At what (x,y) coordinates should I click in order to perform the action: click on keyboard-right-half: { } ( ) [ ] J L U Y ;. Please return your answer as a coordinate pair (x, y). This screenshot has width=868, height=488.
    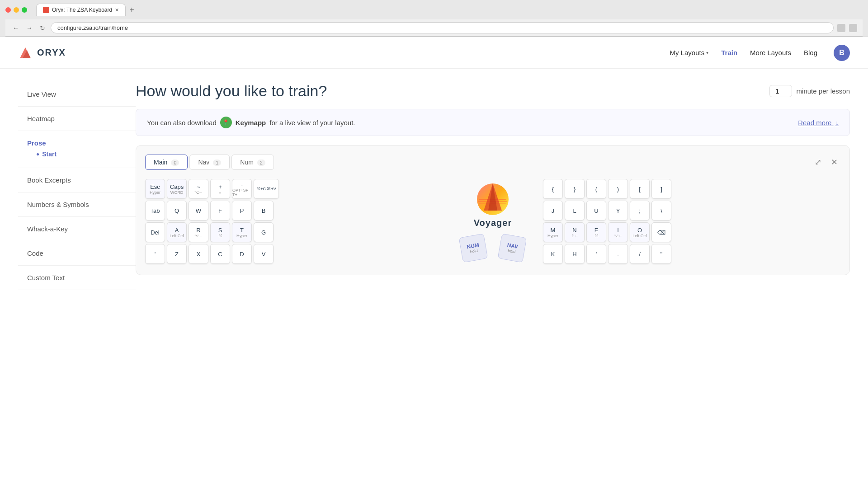
    Looking at the image, I should click on (692, 222).